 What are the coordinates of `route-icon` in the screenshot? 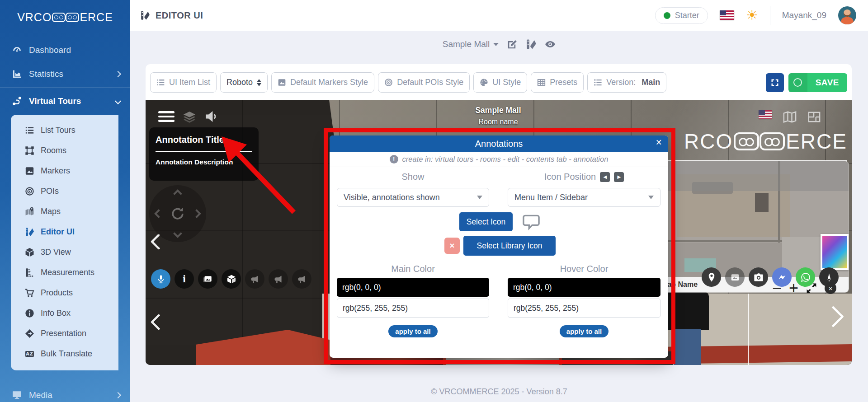 It's located at (17, 101).